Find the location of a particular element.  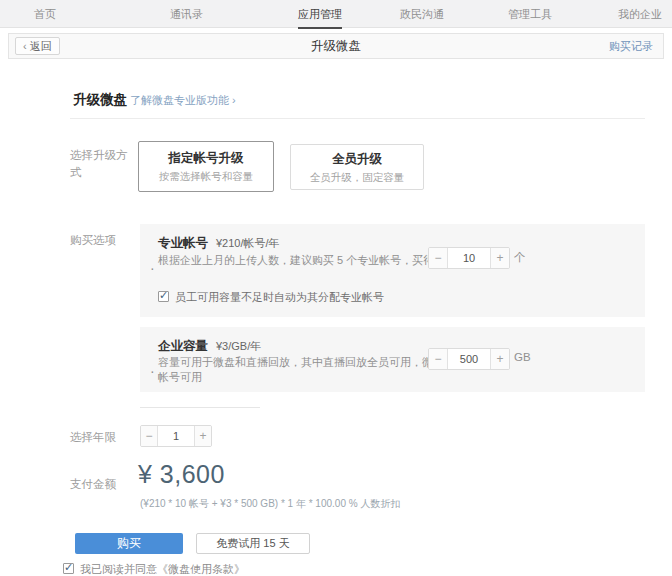

top-nav: 首页 通讯录 应用管理 政民沟通 管理工具 我的企业 is located at coordinates (336, 14).